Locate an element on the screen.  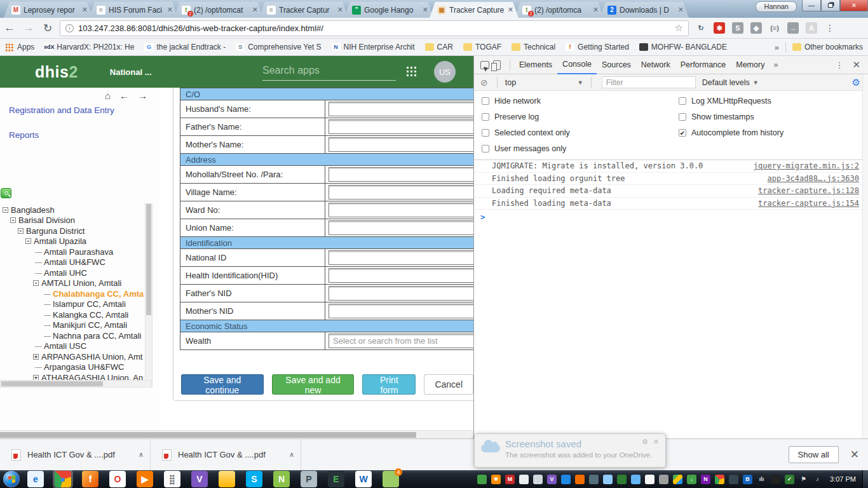
ie-icon: e is located at coordinates (36, 479).